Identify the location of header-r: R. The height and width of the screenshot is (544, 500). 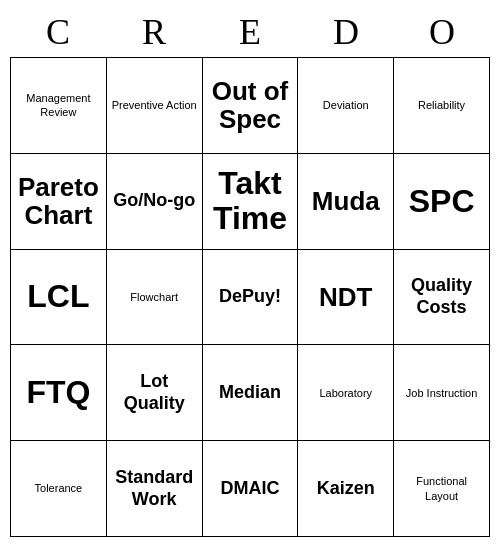
(154, 32).